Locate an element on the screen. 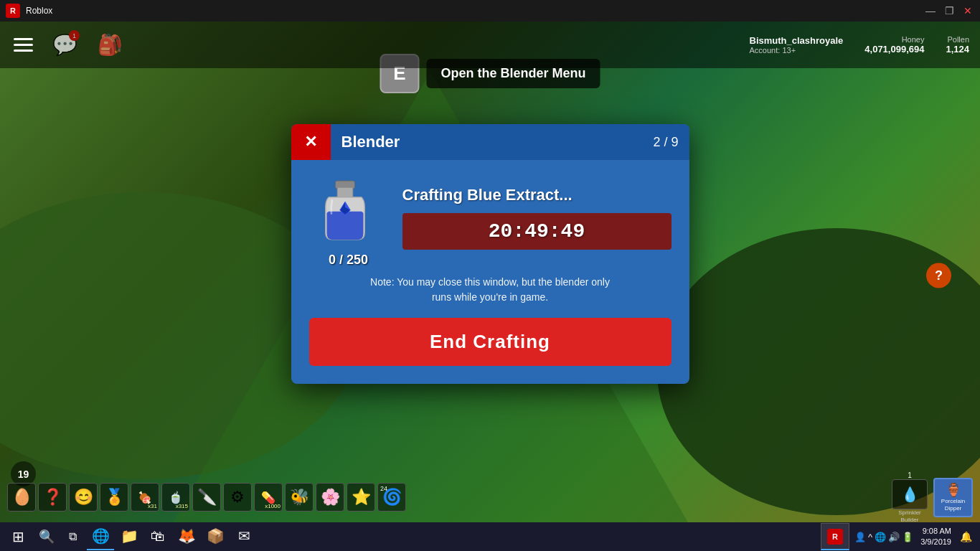 The width and height of the screenshot is (980, 551). modal-header: ✕ Blender 2 / 9 is located at coordinates (491, 142).